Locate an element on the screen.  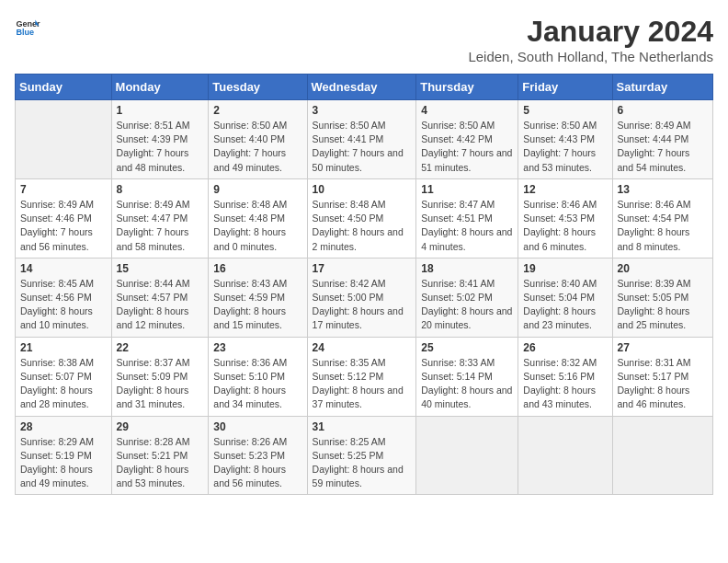
calendar-cell: 3Sunrise: 8:50 AMSunset: 4:41 PMDaylight… is located at coordinates (362, 140).